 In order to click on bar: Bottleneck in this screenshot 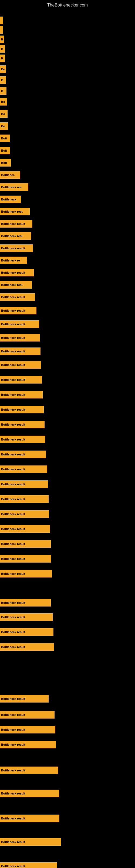, I will do `click(11, 199)`.